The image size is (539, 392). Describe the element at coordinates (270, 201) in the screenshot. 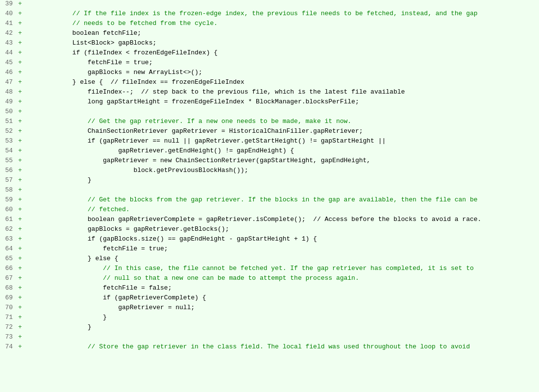

I see `code-line: 59+ // Get the blocks from the gap retri…` at that location.